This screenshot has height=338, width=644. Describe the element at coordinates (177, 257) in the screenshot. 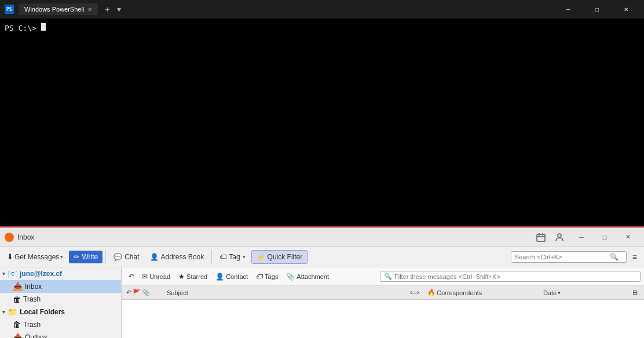

I see `address-book-button: 👤 Address Book` at that location.